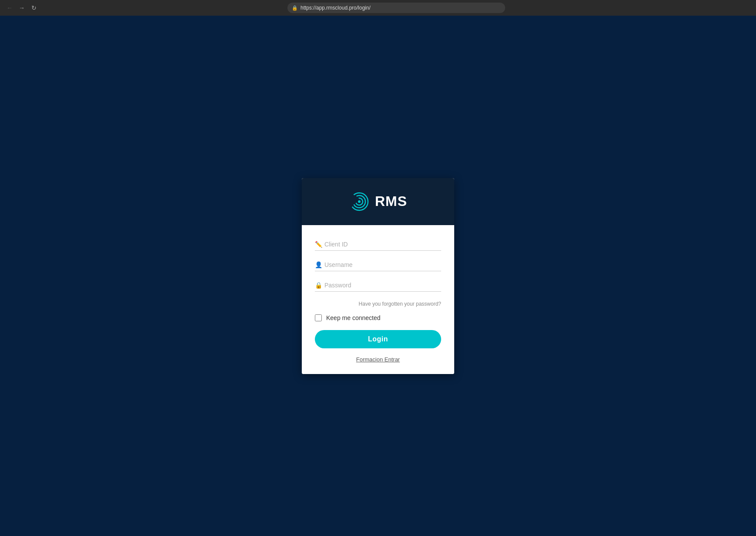 The image size is (756, 536). What do you see at coordinates (319, 265) in the screenshot?
I see `user-icon: 👤` at bounding box center [319, 265].